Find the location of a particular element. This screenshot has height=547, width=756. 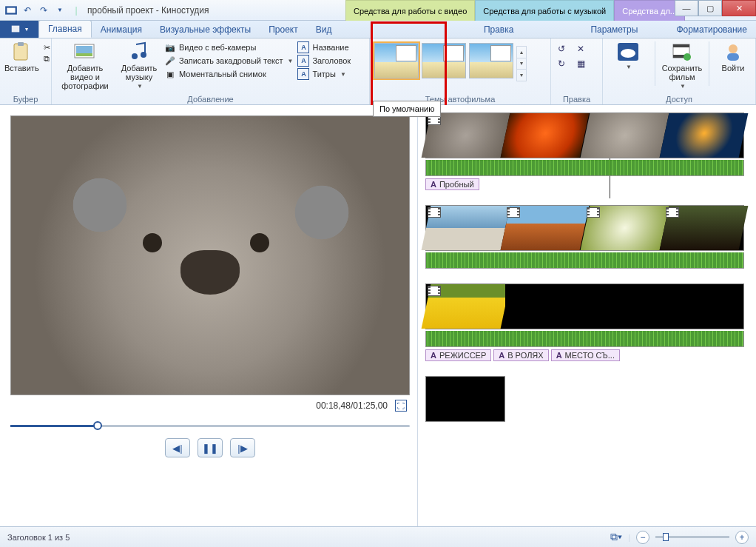

rotate-left-icon: ↺ is located at coordinates (561, 49).